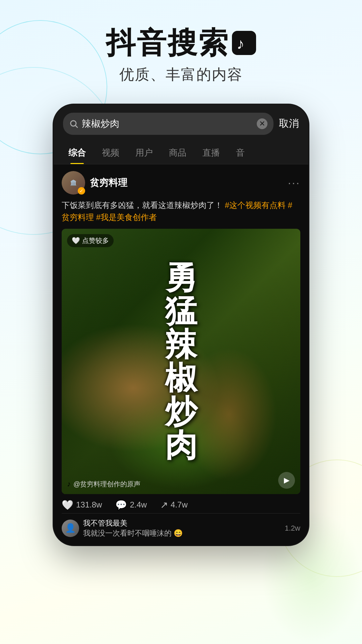 The width and height of the screenshot is (362, 644). I want to click on commenter-name: 我不管我最美, so click(133, 523).